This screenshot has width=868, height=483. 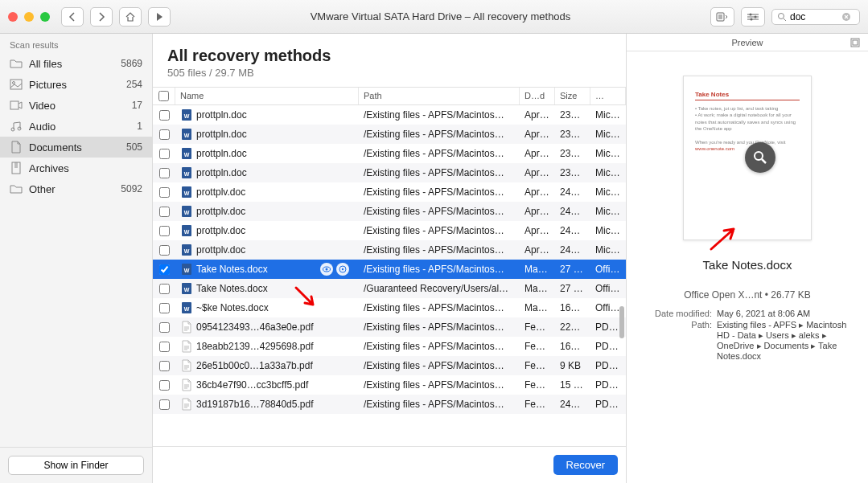 I want to click on table-row: 3d19187b16…78840d5.pdf /Existing files -…, so click(x=389, y=404).